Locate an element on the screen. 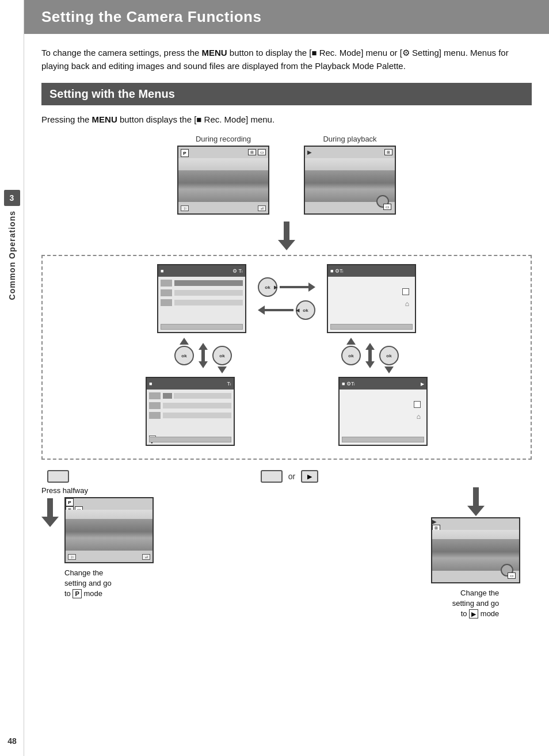 The height and width of the screenshot is (756, 549). recording-screen: P ⊞ ▭ ⚐ ⏎ is located at coordinates (223, 180).